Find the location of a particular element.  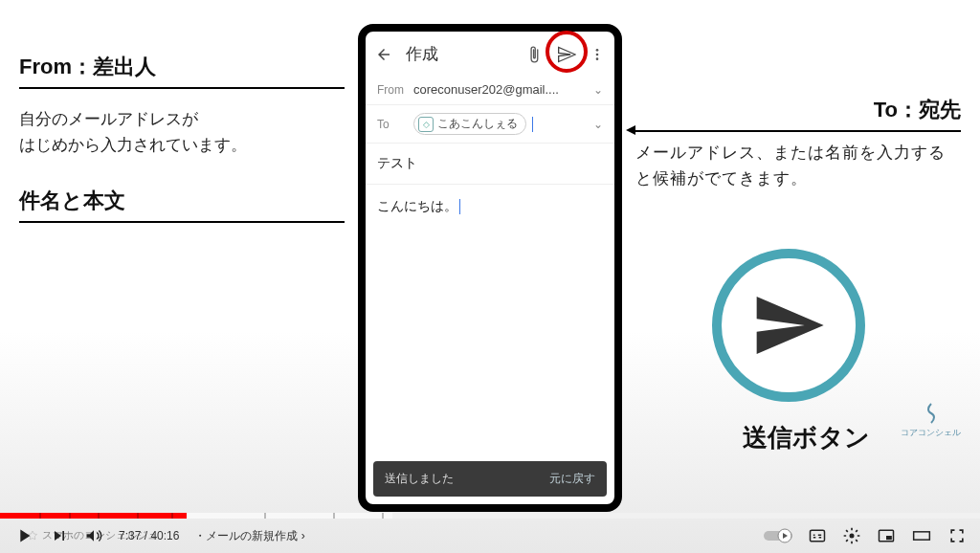

from-row: From coreconuser202@gmail.... ⌄ is located at coordinates (490, 90).